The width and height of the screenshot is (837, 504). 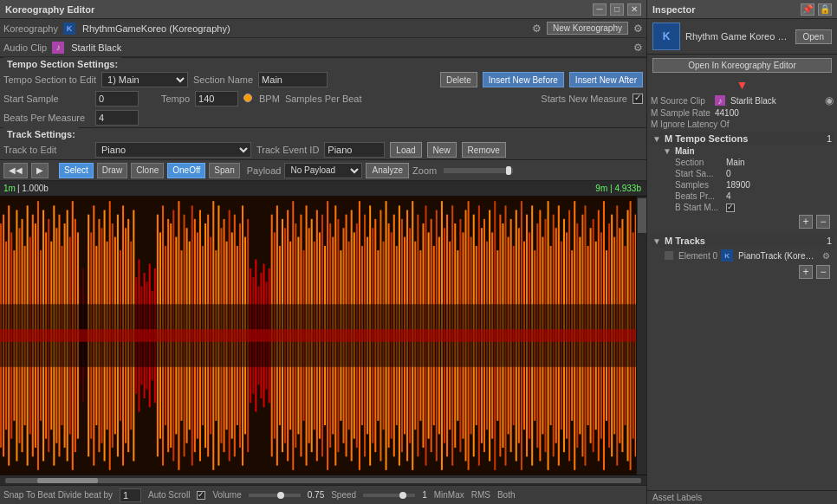 I want to click on analyze-button: Analyze, so click(x=387, y=171).